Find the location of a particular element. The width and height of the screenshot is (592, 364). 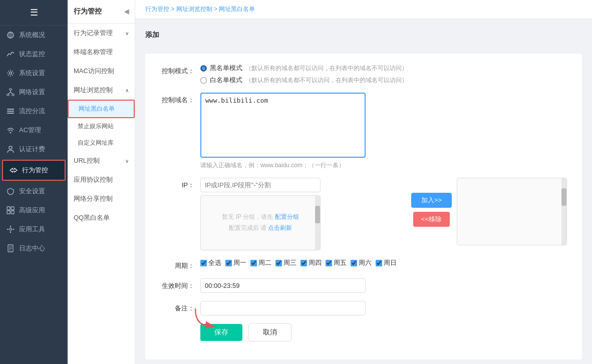

network-icon is located at coordinates (11, 92).